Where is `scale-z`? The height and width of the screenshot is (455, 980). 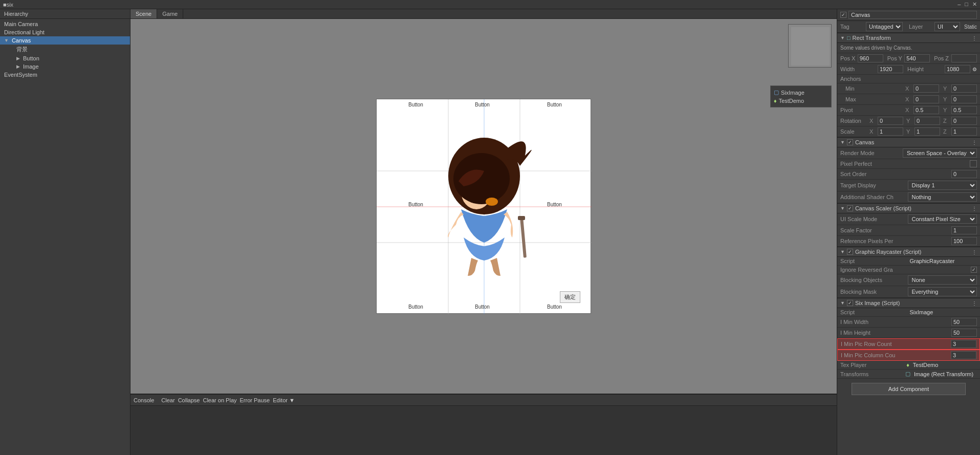
scale-z is located at coordinates (964, 132).